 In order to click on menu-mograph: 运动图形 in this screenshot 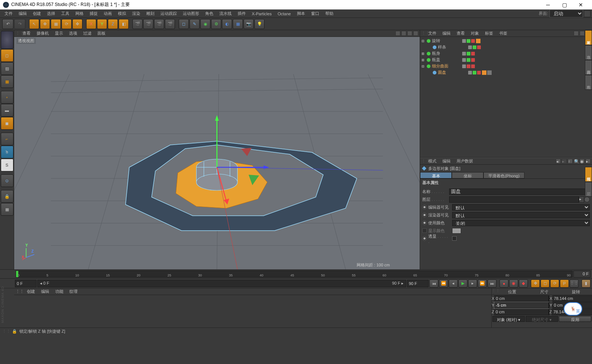, I will do `click(191, 13)`.